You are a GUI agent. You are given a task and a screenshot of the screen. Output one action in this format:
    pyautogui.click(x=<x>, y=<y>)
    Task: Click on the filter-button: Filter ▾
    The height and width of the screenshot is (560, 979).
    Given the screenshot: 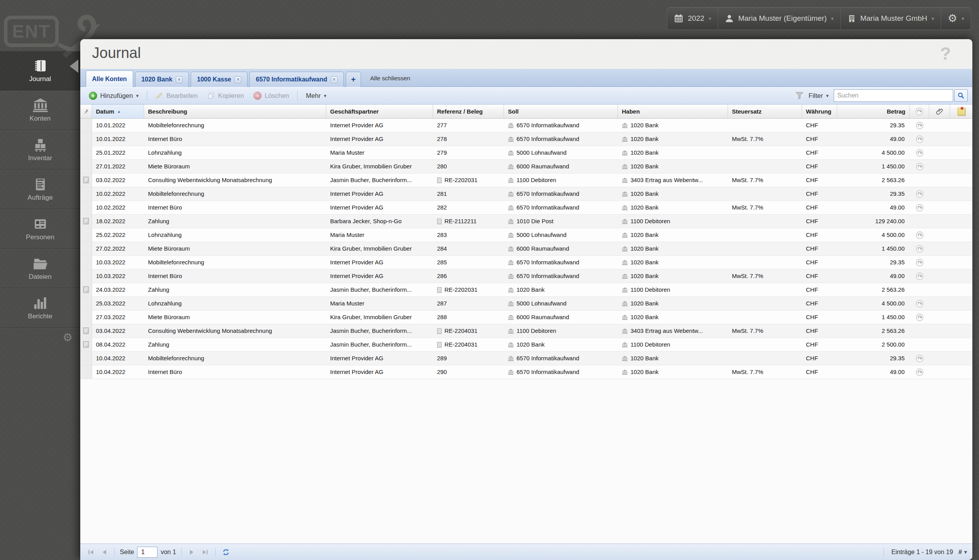 What is the action you would take?
    pyautogui.click(x=818, y=96)
    